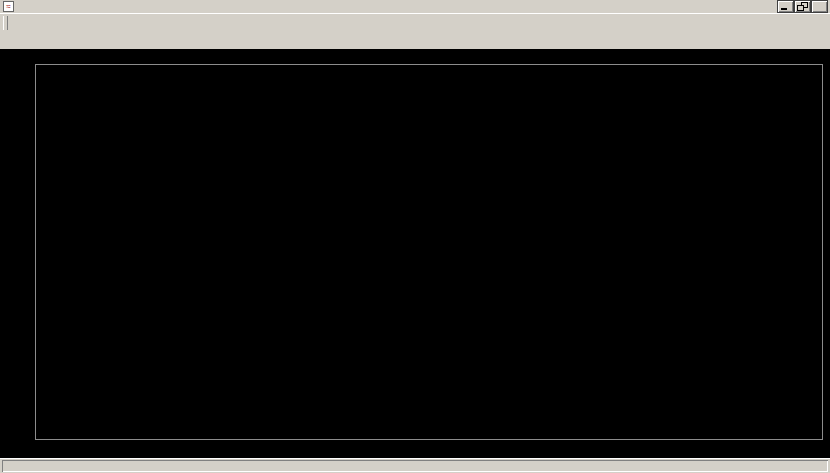 This screenshot has height=473, width=830. What do you see at coordinates (415, 23) in the screenshot?
I see `toolbar` at bounding box center [415, 23].